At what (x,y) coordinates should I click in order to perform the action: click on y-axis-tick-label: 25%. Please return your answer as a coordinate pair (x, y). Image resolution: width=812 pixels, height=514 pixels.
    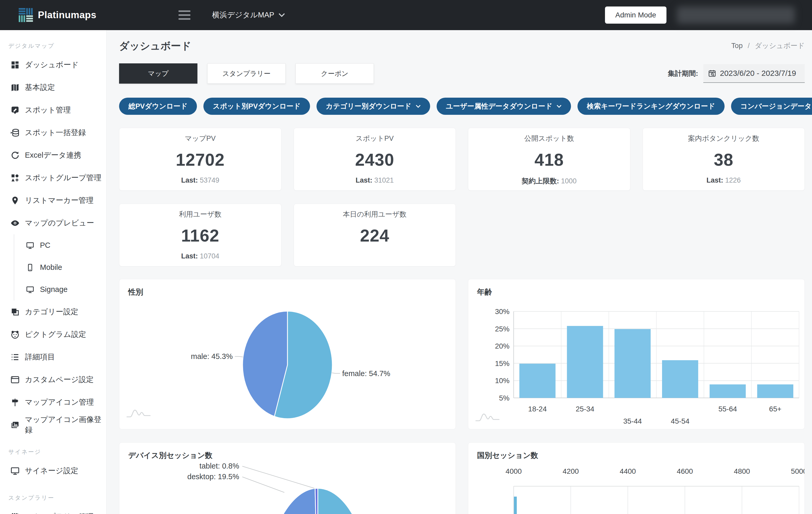
    Looking at the image, I should click on (502, 329).